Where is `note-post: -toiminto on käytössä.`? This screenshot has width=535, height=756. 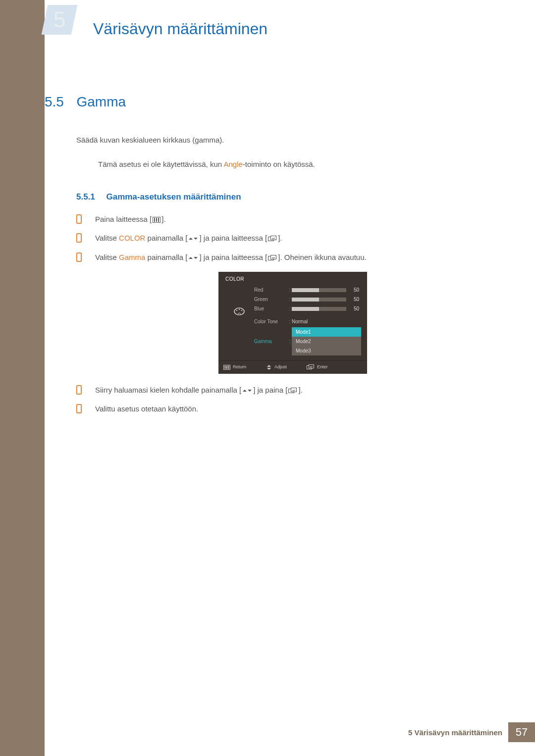 note-post: -toiminto on käytössä. is located at coordinates (279, 164).